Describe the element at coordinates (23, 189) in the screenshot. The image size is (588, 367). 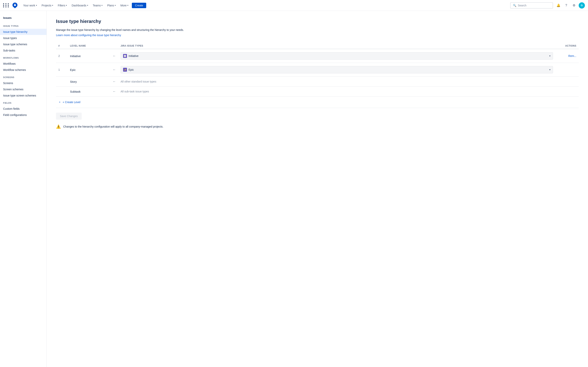
I see `sidebar: Issues ISSUE TYPESIssue type hierarchyIs…` at that location.